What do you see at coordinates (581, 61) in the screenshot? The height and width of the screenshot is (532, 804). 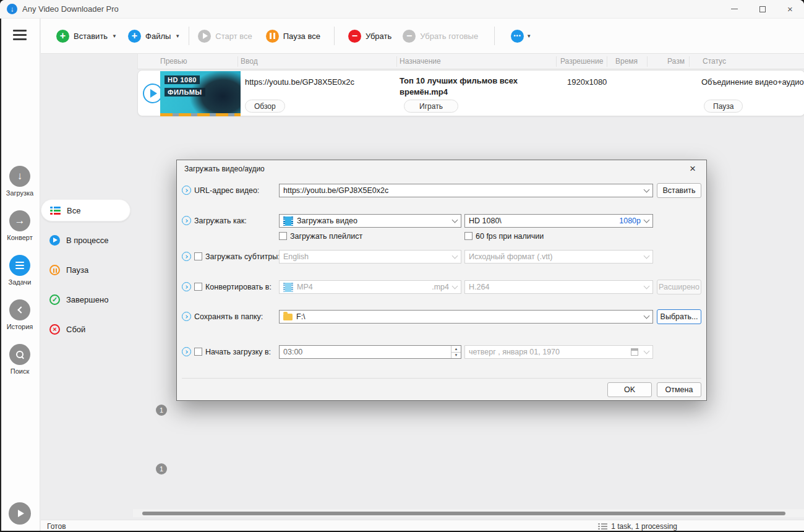 I see `column-resolution: Разрешение` at bounding box center [581, 61].